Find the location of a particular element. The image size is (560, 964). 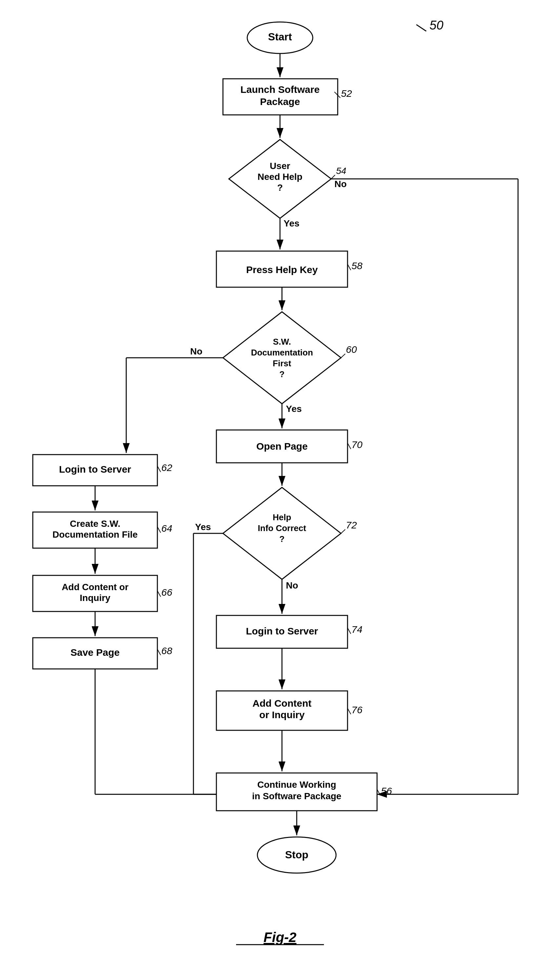

add-content-left-label2: Inquiry is located at coordinates (95, 598).